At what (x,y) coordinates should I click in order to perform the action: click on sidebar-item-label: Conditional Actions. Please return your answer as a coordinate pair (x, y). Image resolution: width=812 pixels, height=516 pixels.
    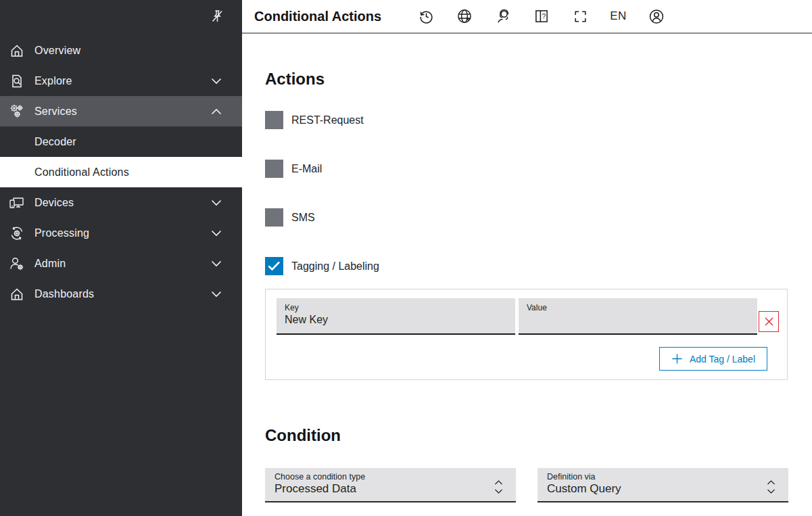
    Looking at the image, I should click on (128, 172).